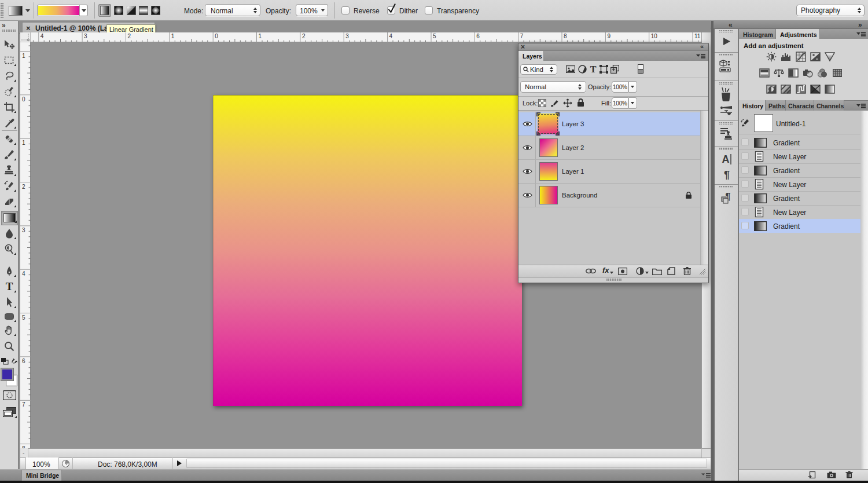 Image resolution: width=868 pixels, height=483 pixels. I want to click on svg-text: 9, so click(609, 36).